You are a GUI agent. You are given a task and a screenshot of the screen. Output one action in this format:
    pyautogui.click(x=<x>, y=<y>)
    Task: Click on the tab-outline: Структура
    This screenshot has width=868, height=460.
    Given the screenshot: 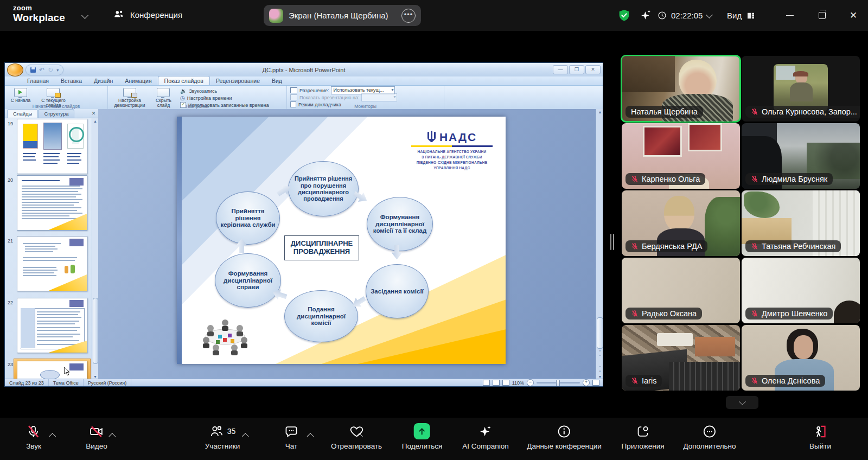 What is the action you would take?
    pyautogui.click(x=56, y=113)
    